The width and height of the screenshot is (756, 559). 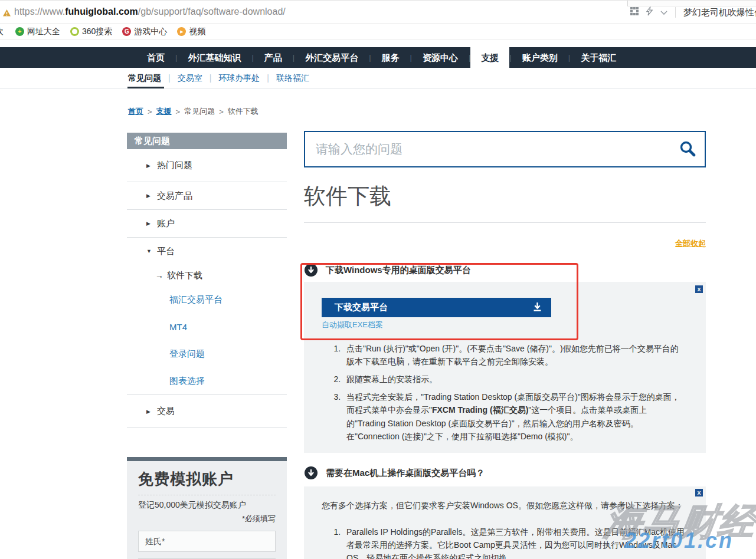 What do you see at coordinates (164, 111) in the screenshot?
I see `breadcrumb-item-1: 支援` at bounding box center [164, 111].